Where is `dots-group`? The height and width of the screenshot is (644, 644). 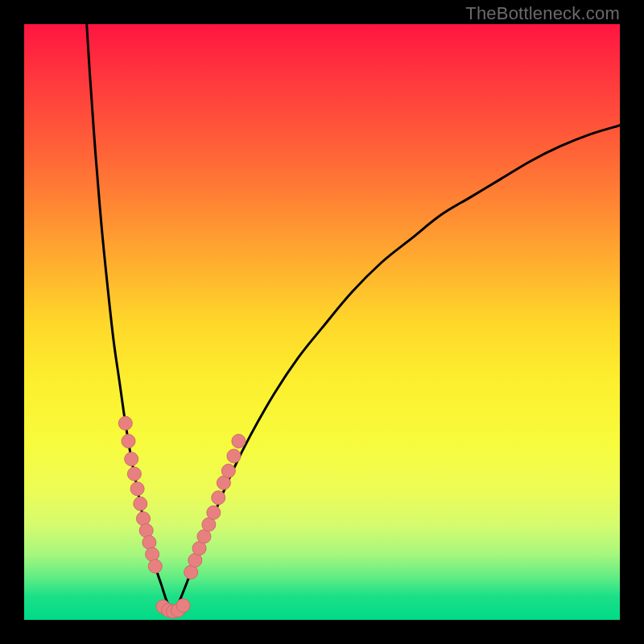
dots-group is located at coordinates (182, 517).